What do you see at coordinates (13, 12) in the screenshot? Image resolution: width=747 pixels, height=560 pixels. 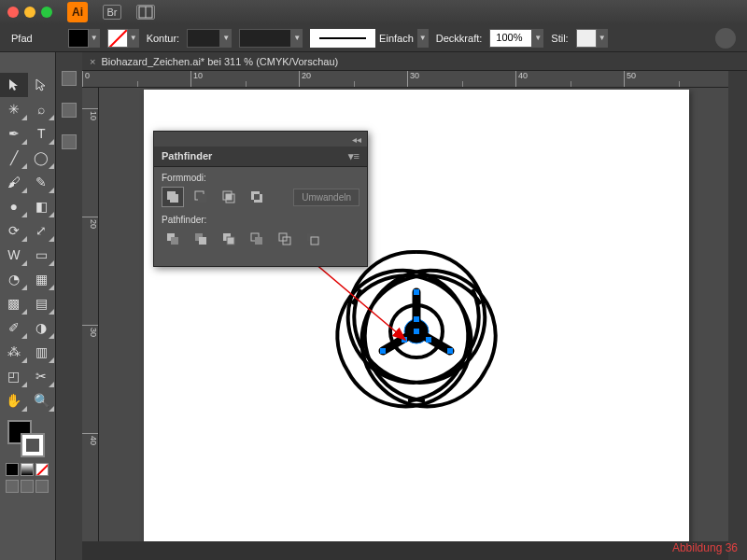 I see `close-window-button` at bounding box center [13, 12].